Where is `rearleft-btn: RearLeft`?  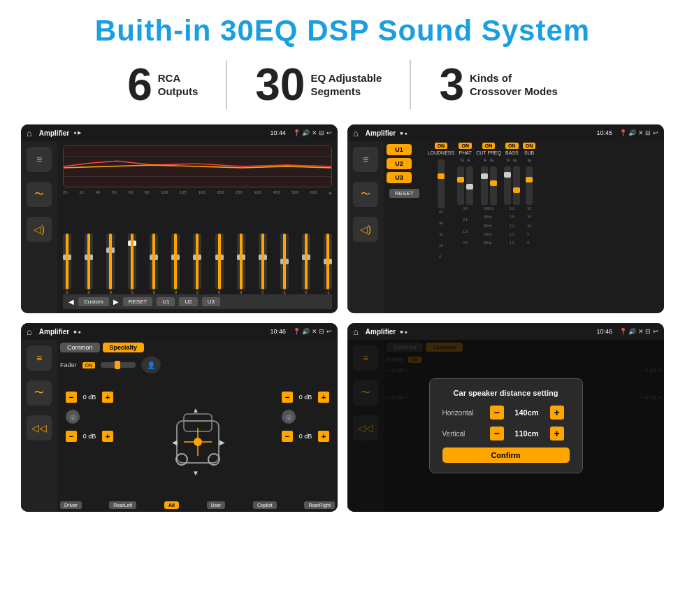 rearleft-btn: RearLeft is located at coordinates (123, 505).